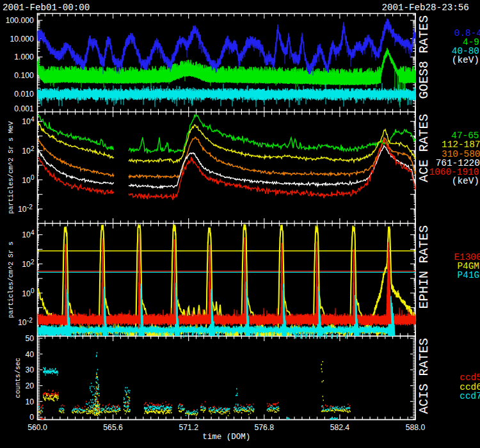 Image resolution: width=480 pixels, height=448 pixels. I want to click on svg-text: 20, so click(29, 386).